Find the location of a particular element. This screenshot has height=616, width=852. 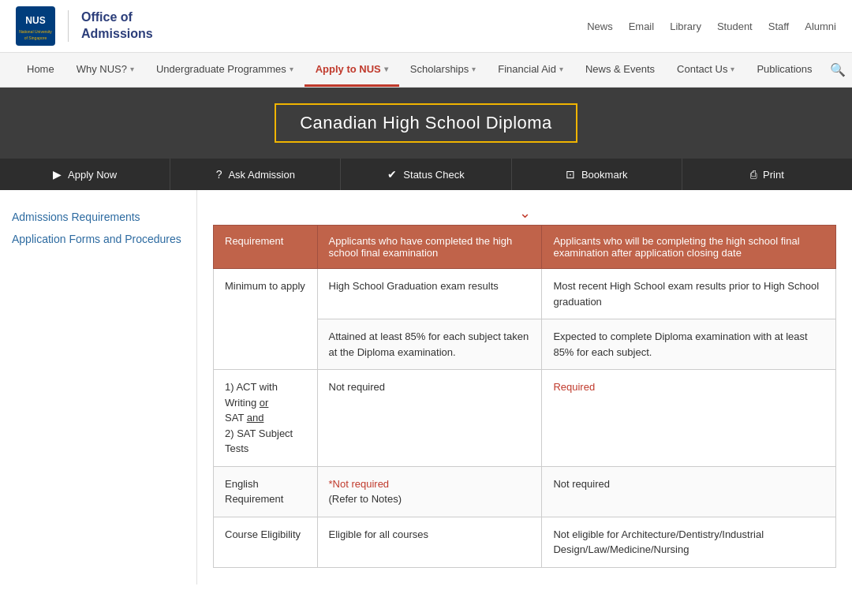

cell-course-completing: Not eligible for Architecture/Dentistry/… is located at coordinates (689, 542).